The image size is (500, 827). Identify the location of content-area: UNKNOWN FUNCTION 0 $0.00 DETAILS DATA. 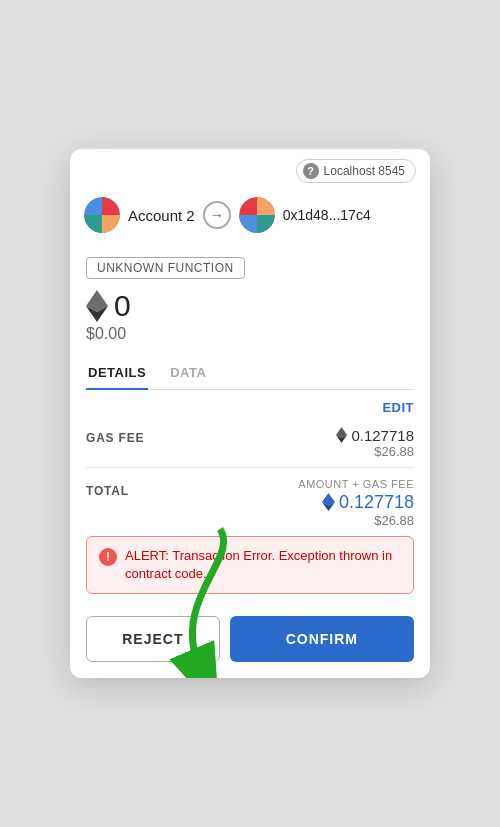
(250, 318).